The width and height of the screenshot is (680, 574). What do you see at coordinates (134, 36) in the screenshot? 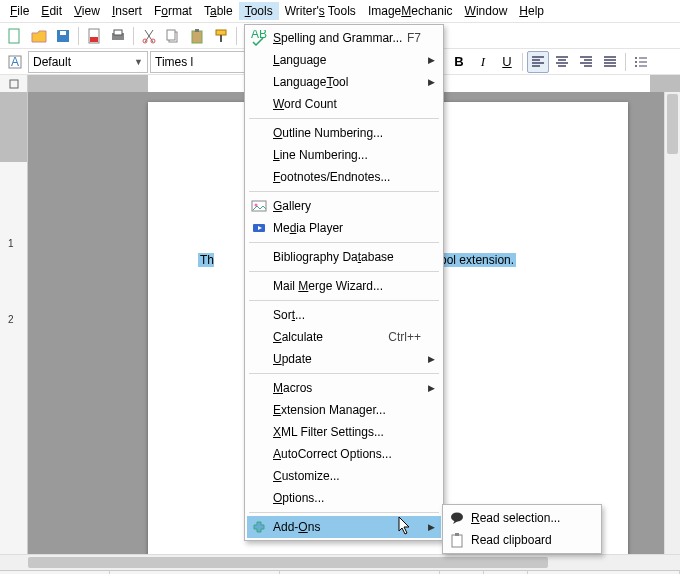
I see `separator` at bounding box center [134, 36].